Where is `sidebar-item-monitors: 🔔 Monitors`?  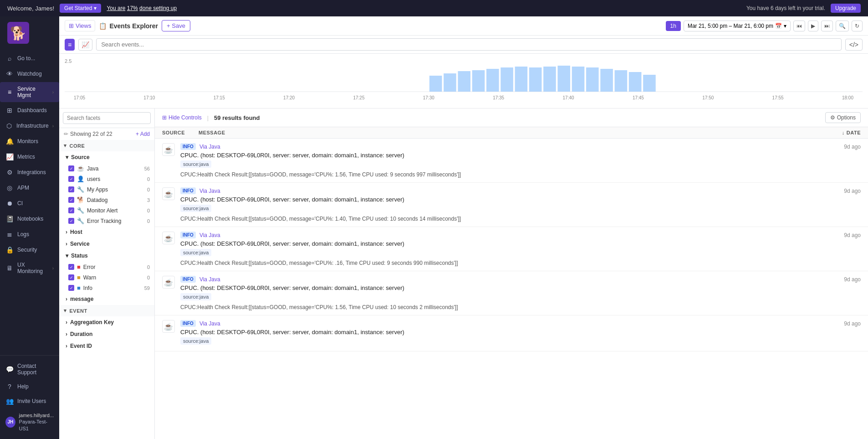
sidebar-item-monitors: 🔔 Monitors is located at coordinates (30, 141).